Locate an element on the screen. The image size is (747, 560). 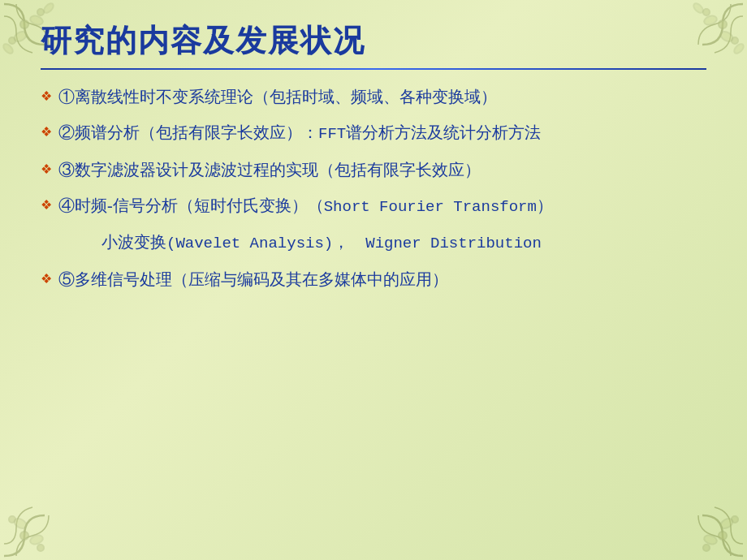
sub-item: 小波变换(Wavelet Analysis)， Wigner Distribut… is located at coordinates (388, 243).